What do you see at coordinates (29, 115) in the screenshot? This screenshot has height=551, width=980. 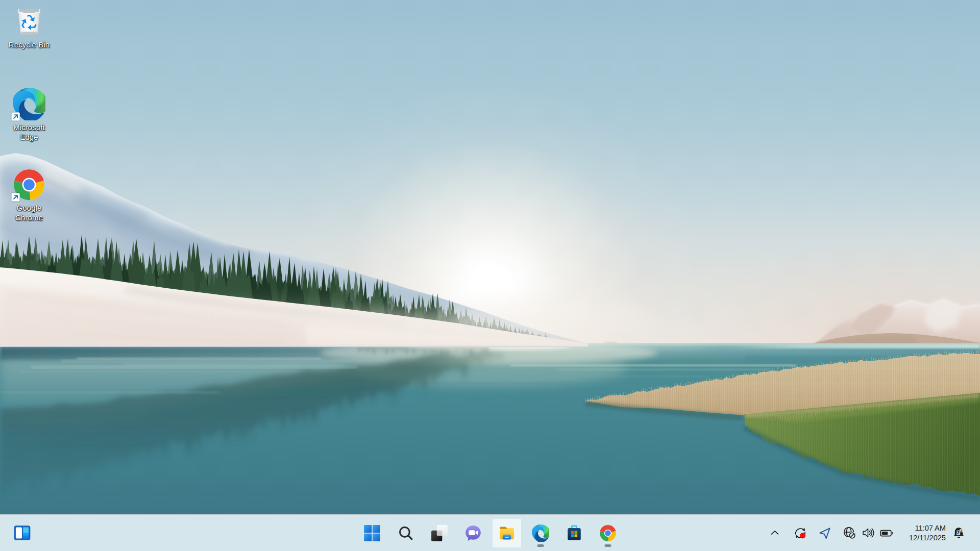 I see `desktop-icon-edge: Microsoft Edge` at bounding box center [29, 115].